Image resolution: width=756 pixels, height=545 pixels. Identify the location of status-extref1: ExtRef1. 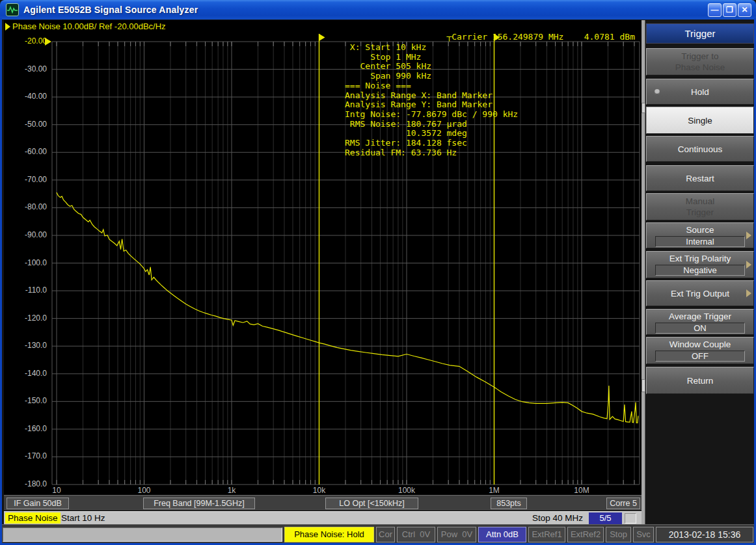
(547, 535).